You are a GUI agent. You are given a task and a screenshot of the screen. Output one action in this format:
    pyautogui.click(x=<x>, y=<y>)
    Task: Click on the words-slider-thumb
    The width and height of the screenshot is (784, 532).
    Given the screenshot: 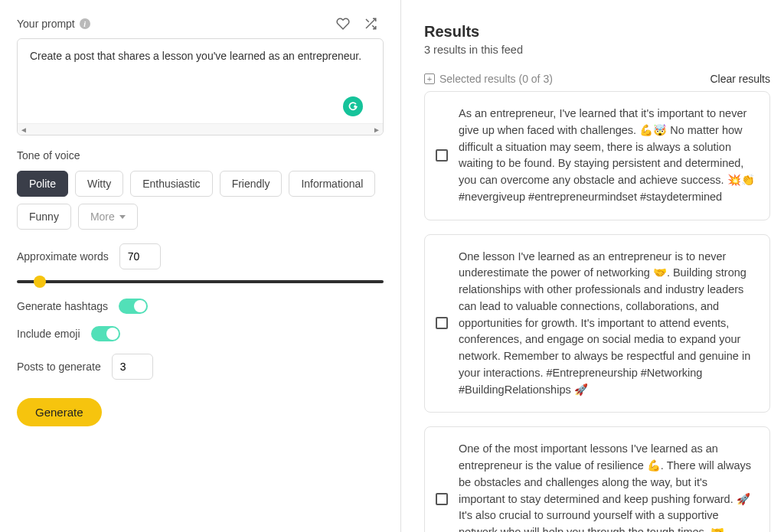 What is the action you would take?
    pyautogui.click(x=40, y=282)
    